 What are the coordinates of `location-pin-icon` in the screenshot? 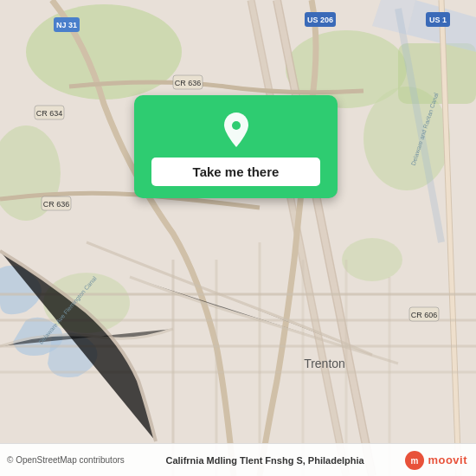 It's located at (236, 130).